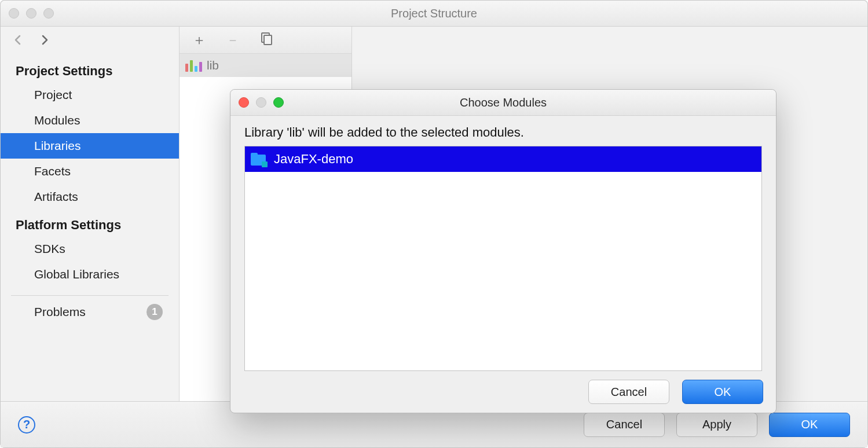  I want to click on library-icon, so click(193, 65).